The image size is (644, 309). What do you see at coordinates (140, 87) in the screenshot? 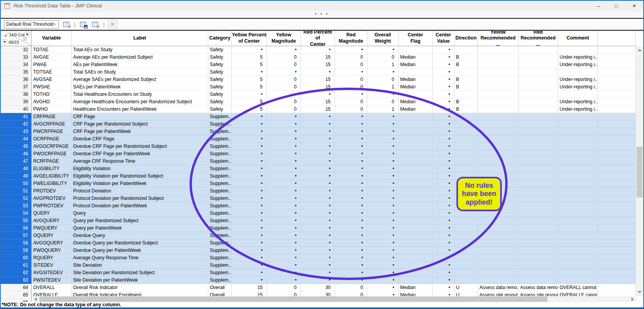
I see `cell-label: SAEs per PatientWeek` at bounding box center [140, 87].